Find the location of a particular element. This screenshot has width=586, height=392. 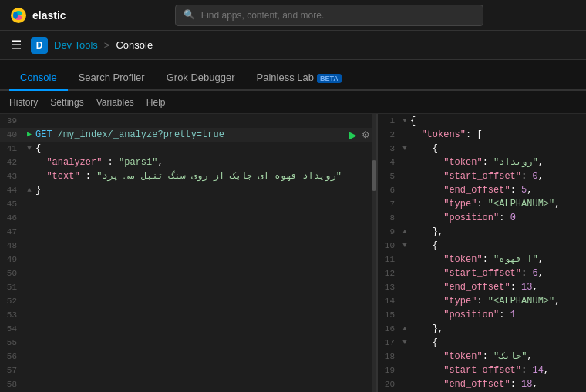

search-input is located at coordinates (338, 15).